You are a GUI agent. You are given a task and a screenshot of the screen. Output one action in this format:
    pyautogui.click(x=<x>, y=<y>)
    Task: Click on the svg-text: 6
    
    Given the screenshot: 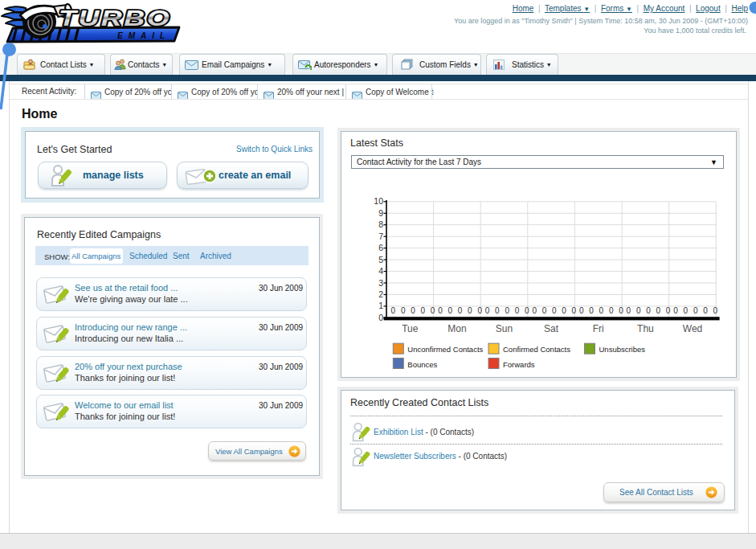 What is the action you would take?
    pyautogui.click(x=381, y=248)
    